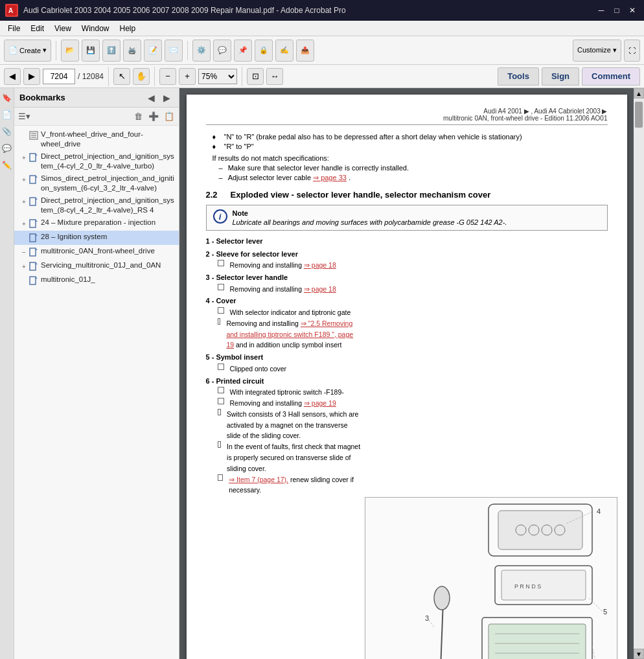 The height and width of the screenshot is (659, 644). Describe the element at coordinates (7, 148) in the screenshot. I see `comments-panel-icon: 💬` at that location.